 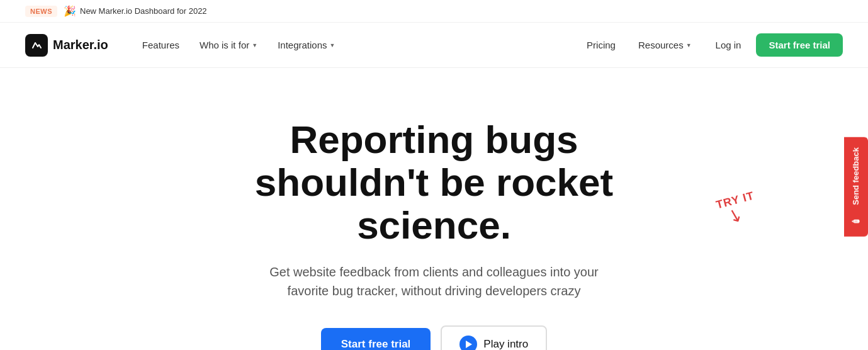 I want to click on feedback-label: Send feedback, so click(x=856, y=176).